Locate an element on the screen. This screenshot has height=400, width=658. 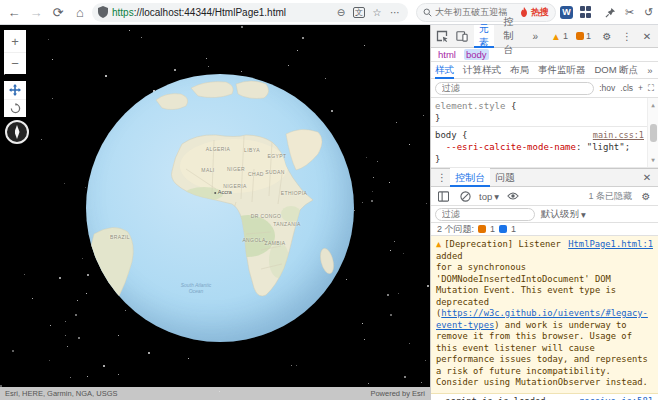
live-expression-eye-icon is located at coordinates (513, 196).